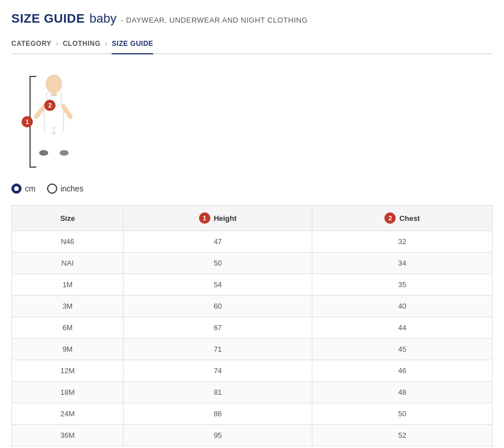 The height and width of the screenshot is (448, 504). I want to click on cell-chest: 48, so click(402, 392).